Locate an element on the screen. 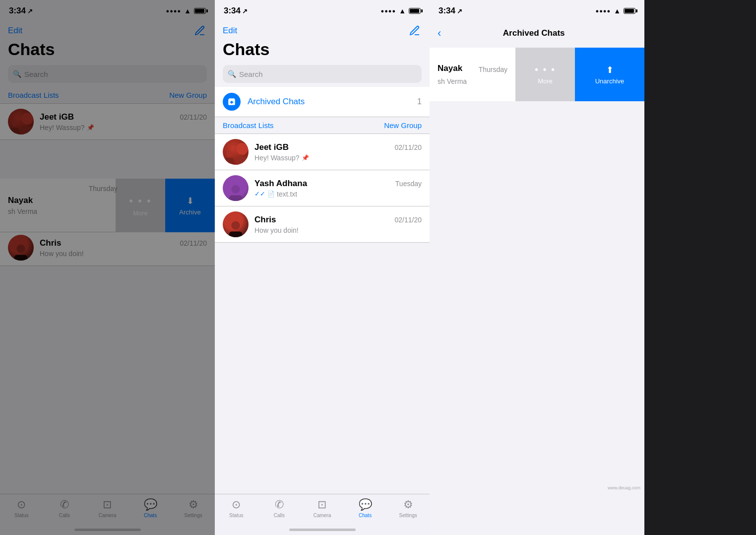  signal-icon: ●●●● is located at coordinates (174, 11).